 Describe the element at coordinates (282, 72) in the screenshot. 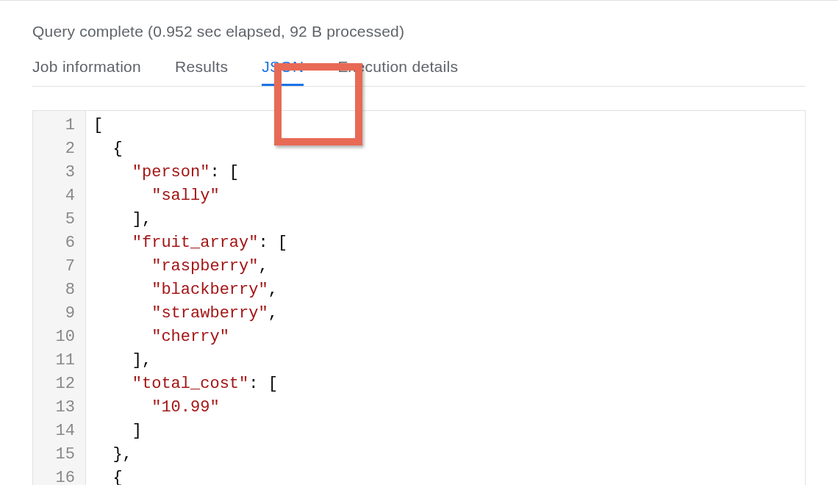

I see `tab-json: JSON` at that location.